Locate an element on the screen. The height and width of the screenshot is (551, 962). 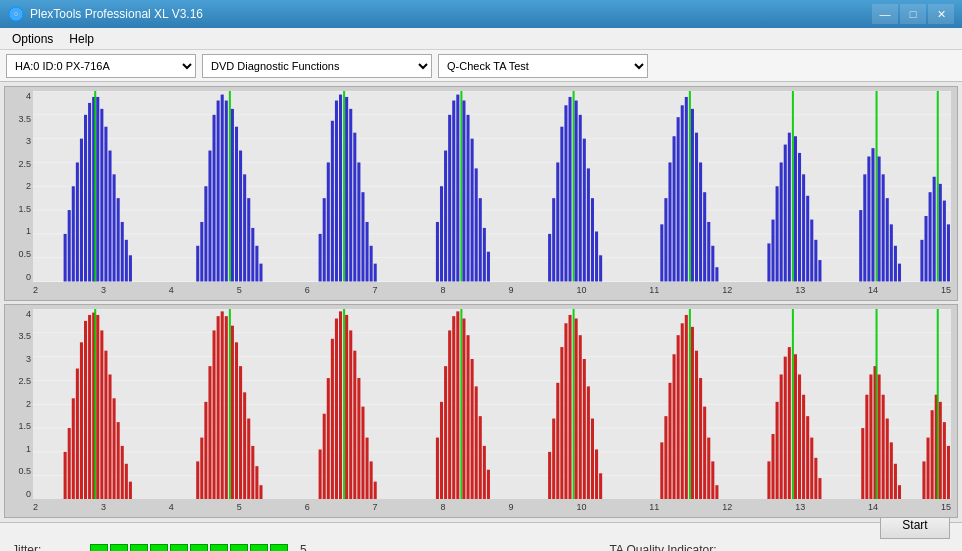
jitter-label: Jitter: is located at coordinates (47, 547).